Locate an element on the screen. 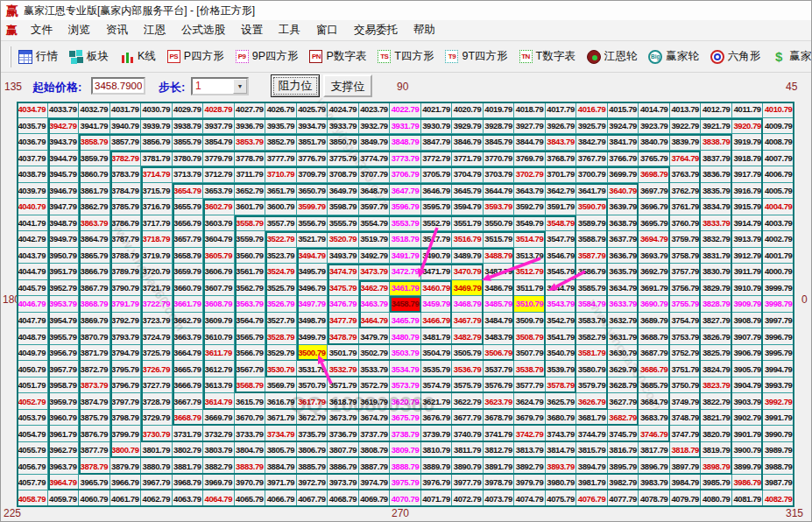 The height and width of the screenshot is (522, 812). price-cell: 3863.79 is located at coordinates (95, 224).